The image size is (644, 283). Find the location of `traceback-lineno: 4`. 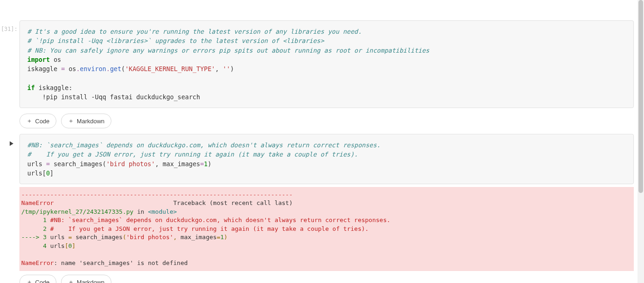

traceback-lineno: 4 is located at coordinates (34, 246).